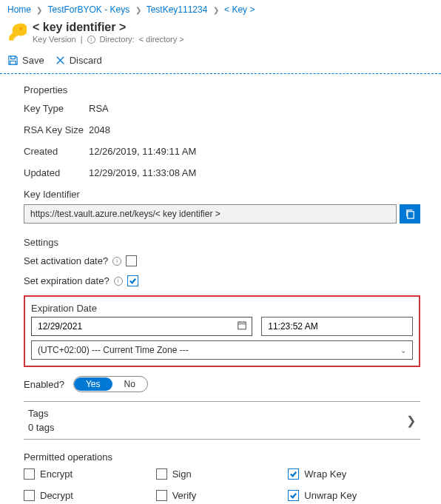 Image resolution: width=441 pixels, height=504 pixels. What do you see at coordinates (222, 350) in the screenshot?
I see `timezone-select: (UTC+02:00) --- Current Time Zone --- ⌄` at bounding box center [222, 350].